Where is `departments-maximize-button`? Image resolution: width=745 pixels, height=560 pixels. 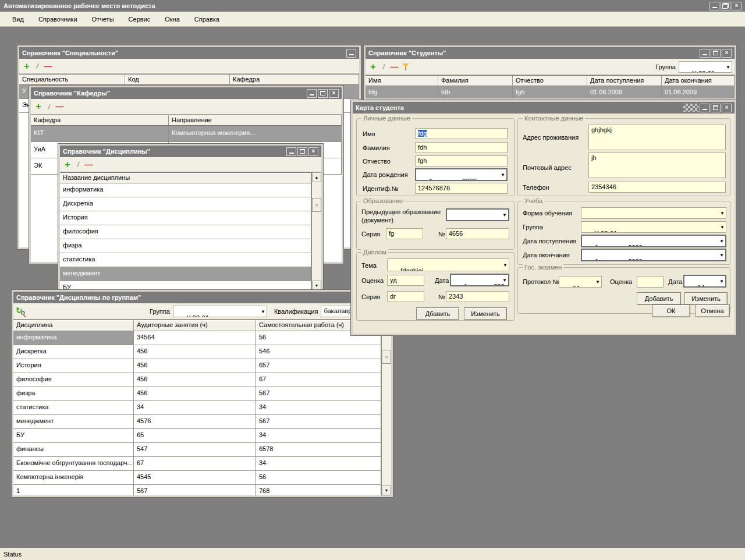 departments-maximize-button is located at coordinates (322, 93).